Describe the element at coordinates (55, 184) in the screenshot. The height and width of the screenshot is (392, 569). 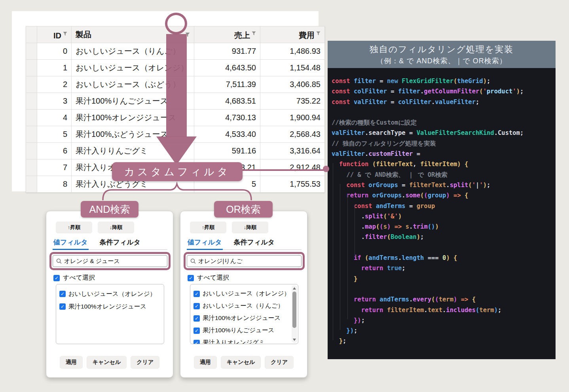
I see `grid-cell: 8` at that location.